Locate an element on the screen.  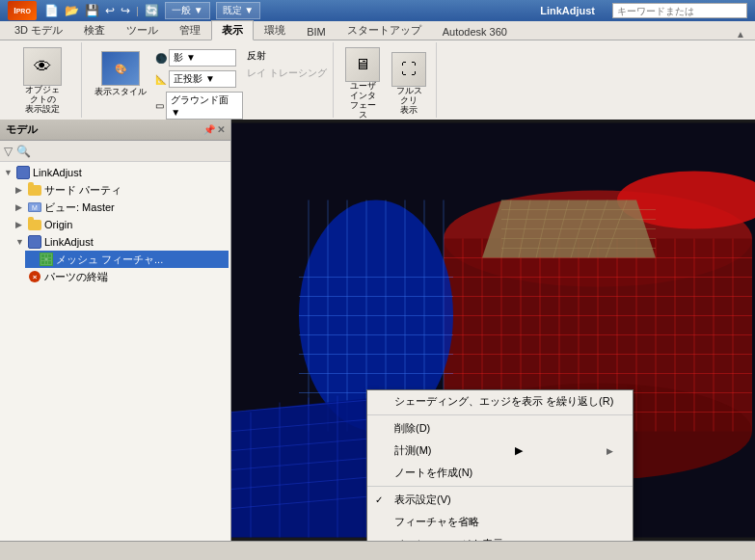
tree-label-origin: Origin is located at coordinates (58, 225).